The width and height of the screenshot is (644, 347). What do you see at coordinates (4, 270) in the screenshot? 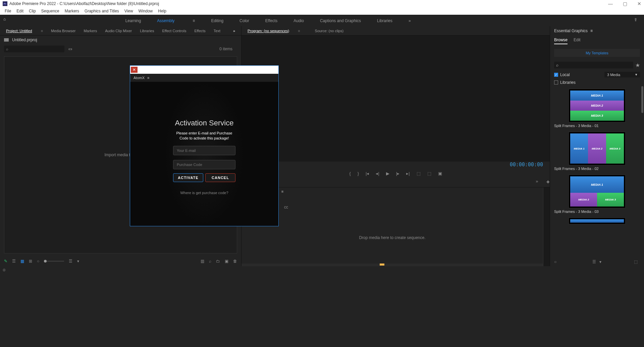
I see `creative-cloud-icon: ◎` at bounding box center [4, 270].